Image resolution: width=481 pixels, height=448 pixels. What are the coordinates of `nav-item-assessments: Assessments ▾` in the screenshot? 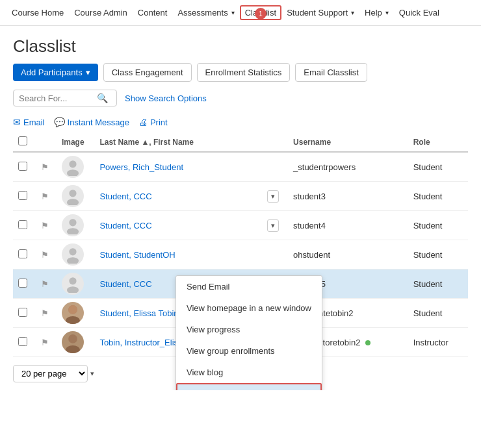 It's located at (205, 13).